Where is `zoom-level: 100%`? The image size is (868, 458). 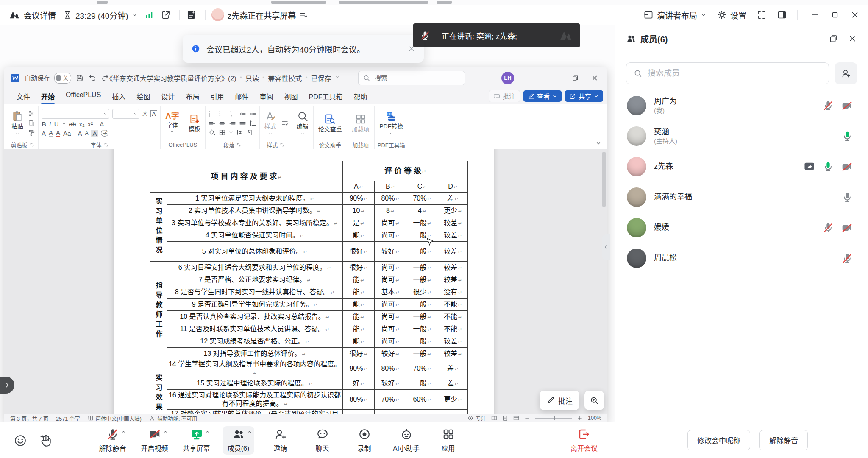
zoom-level: 100% is located at coordinates (595, 418).